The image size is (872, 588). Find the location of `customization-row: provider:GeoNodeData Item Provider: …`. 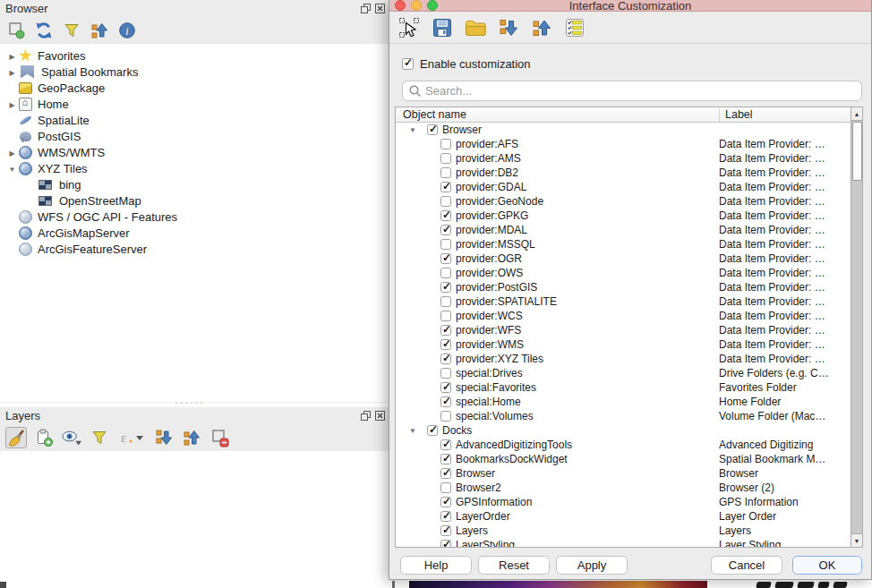

customization-row: provider:GeoNodeData Item Provider: … is located at coordinates (623, 201).